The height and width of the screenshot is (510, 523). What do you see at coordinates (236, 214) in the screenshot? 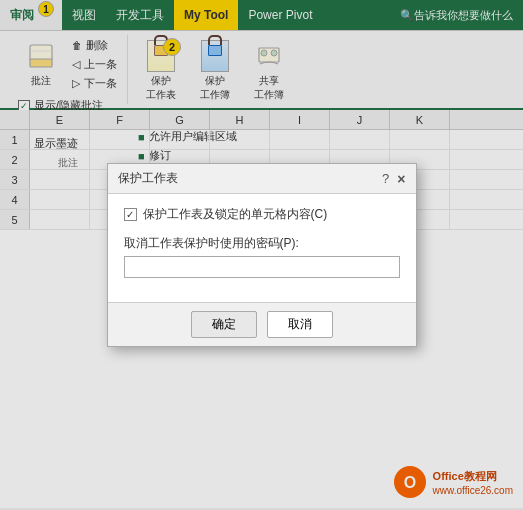
I see `protect-content-label: 保护工作表及锁定的单元格内容(C)` at bounding box center [236, 214].